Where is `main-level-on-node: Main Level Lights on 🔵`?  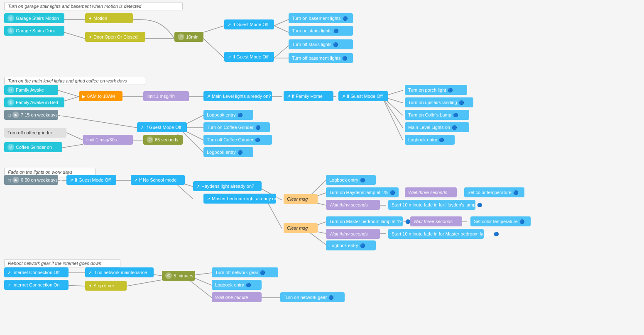 main-level-on-node: Main Level Lights on 🔵 is located at coordinates (437, 127).